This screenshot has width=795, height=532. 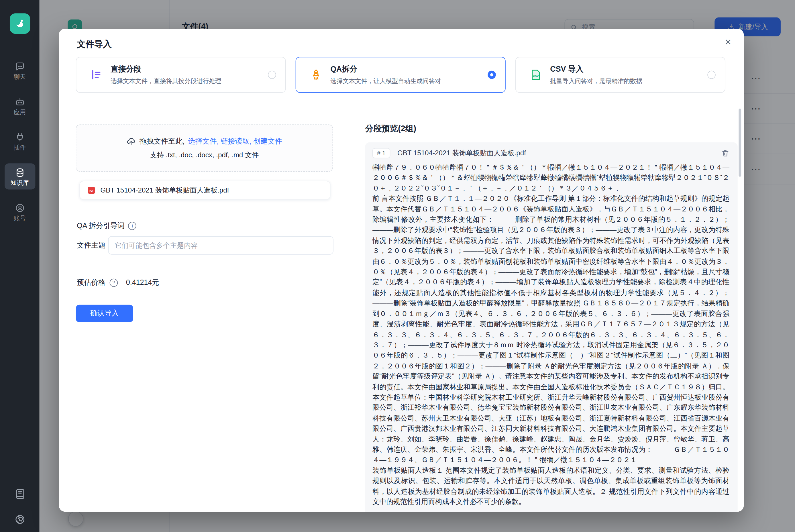 What do you see at coordinates (20, 102) in the screenshot?
I see `apps-icon` at bounding box center [20, 102].